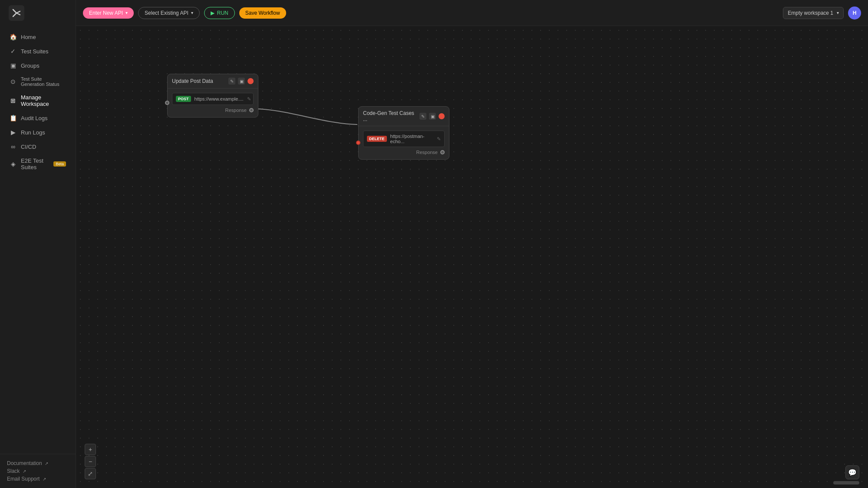  What do you see at coordinates (38, 132) in the screenshot?
I see `sidebar-item-run-logs: ▶ Run Logs` at bounding box center [38, 132].